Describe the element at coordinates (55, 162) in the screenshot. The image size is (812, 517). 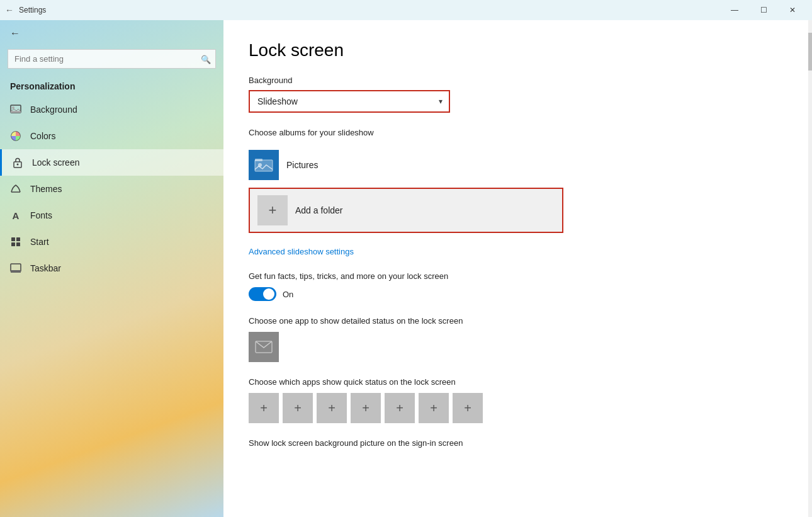
I see `sidebar-lockscreen-label: Lock screen` at that location.